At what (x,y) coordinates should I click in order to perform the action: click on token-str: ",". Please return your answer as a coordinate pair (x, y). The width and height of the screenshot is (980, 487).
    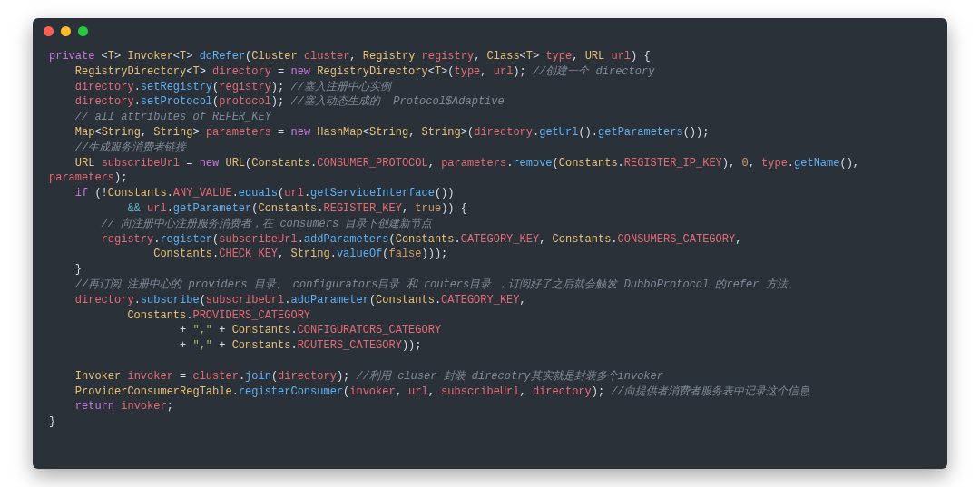
    Looking at the image, I should click on (202, 346).